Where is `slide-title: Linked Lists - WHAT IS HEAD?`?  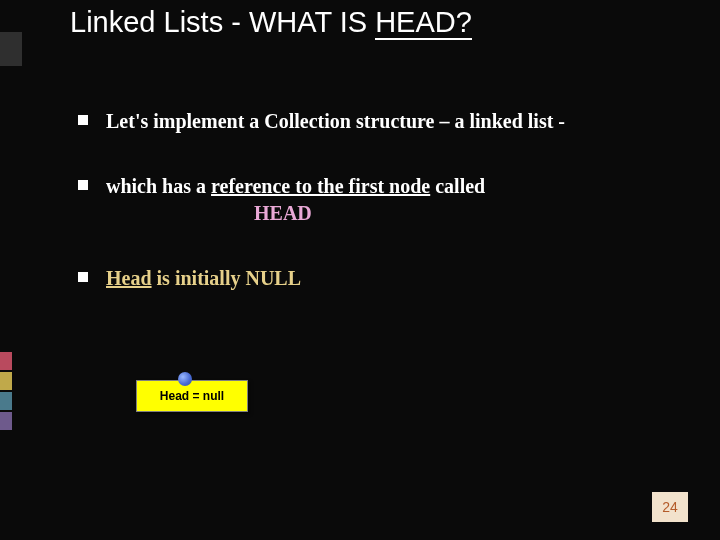
slide-title: Linked Lists - WHAT IS HEAD? is located at coordinates (370, 22).